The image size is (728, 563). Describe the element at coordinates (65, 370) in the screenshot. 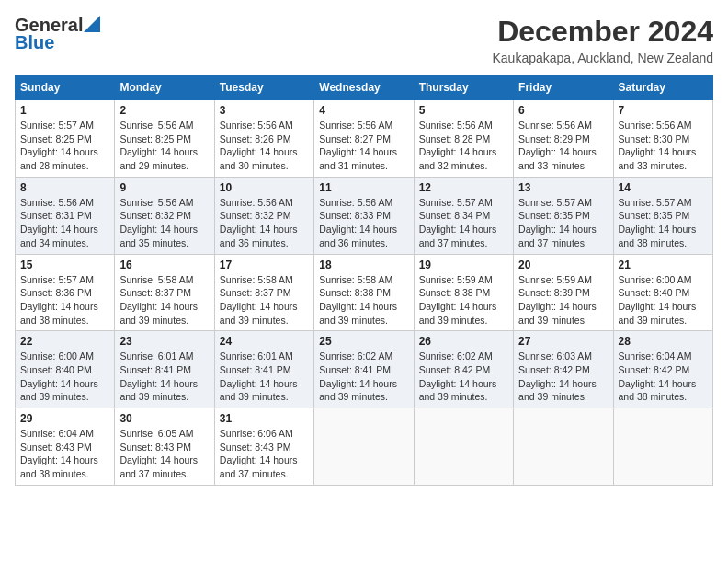

I see `table-row: 22 Sunrise: 6:00 AM Sunset: 8:40 PM Dayl…` at that location.